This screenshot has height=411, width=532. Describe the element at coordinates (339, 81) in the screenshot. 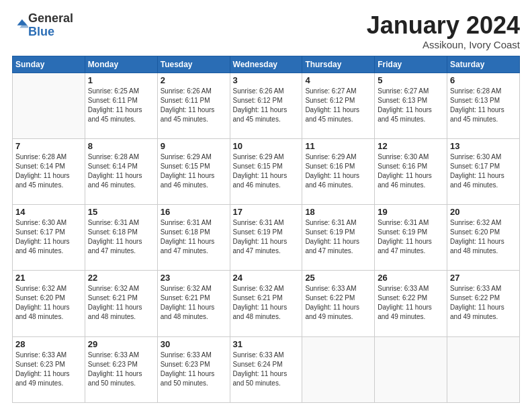

I see `day-number: 4` at that location.